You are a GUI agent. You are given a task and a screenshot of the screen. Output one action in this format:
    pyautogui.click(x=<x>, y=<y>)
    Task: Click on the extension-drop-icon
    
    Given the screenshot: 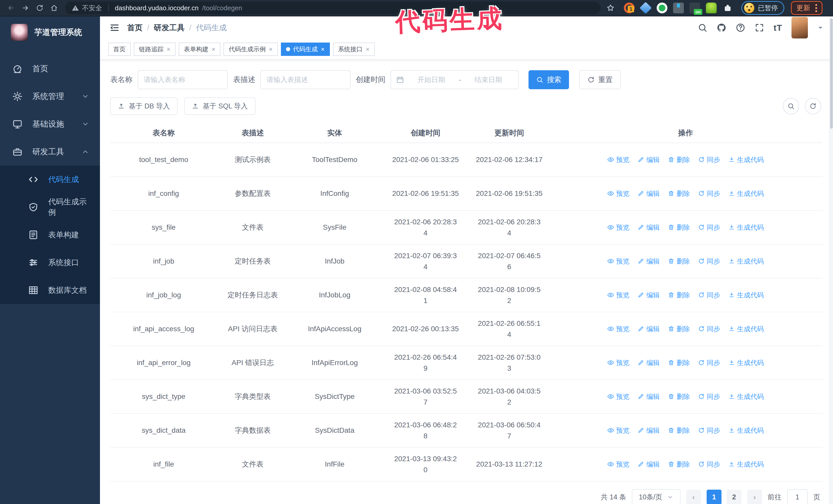 What is the action you would take?
    pyautogui.click(x=679, y=8)
    